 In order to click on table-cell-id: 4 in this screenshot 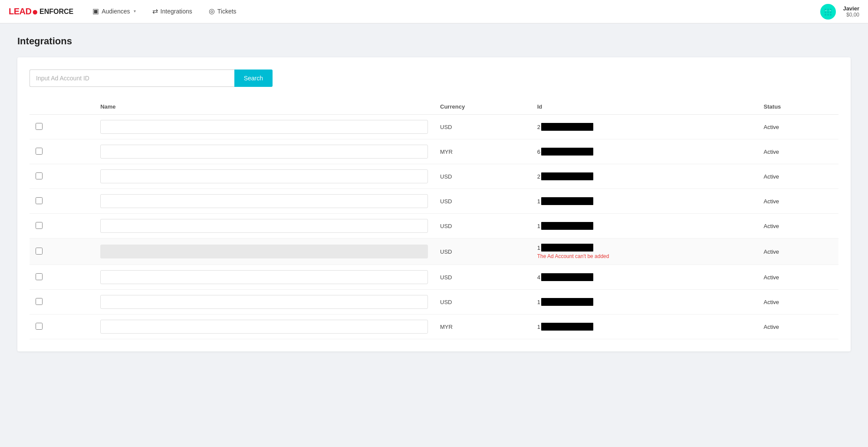, I will do `click(644, 277)`.